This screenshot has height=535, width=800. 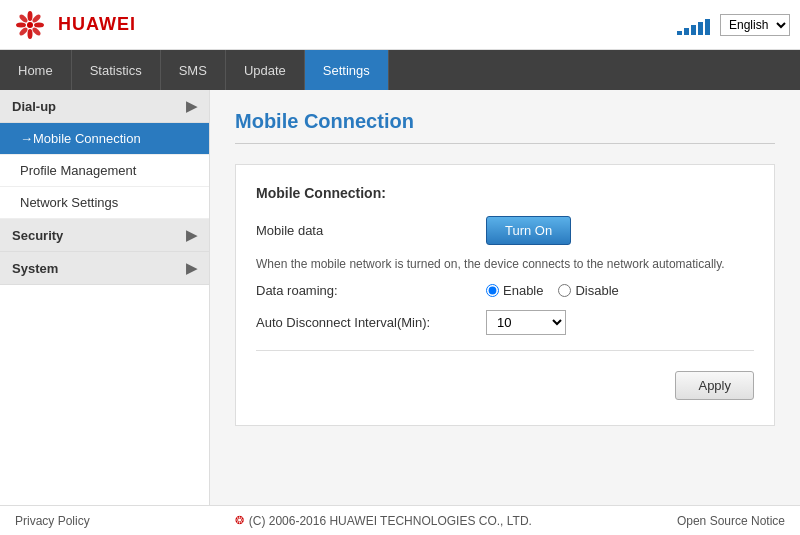 I want to click on mobile-data-info-text: When the mobile network is turned on, th…, so click(x=505, y=264).